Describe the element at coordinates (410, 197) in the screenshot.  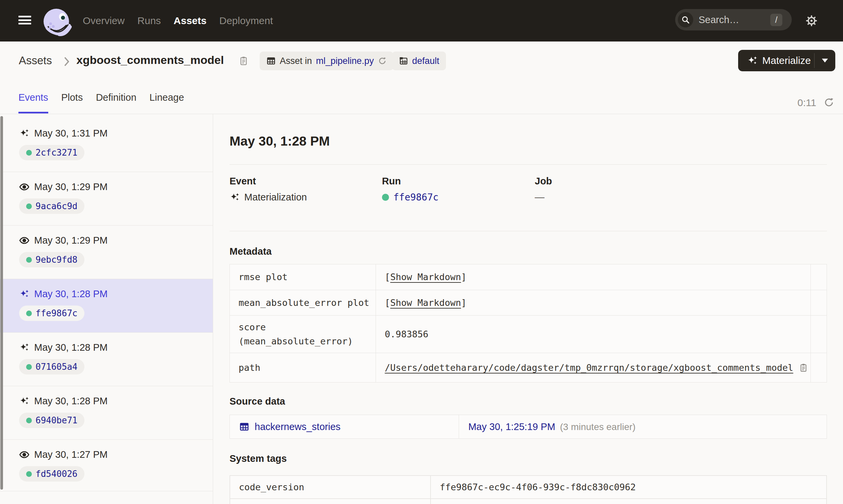
I see `run-value: ffe9867c` at that location.